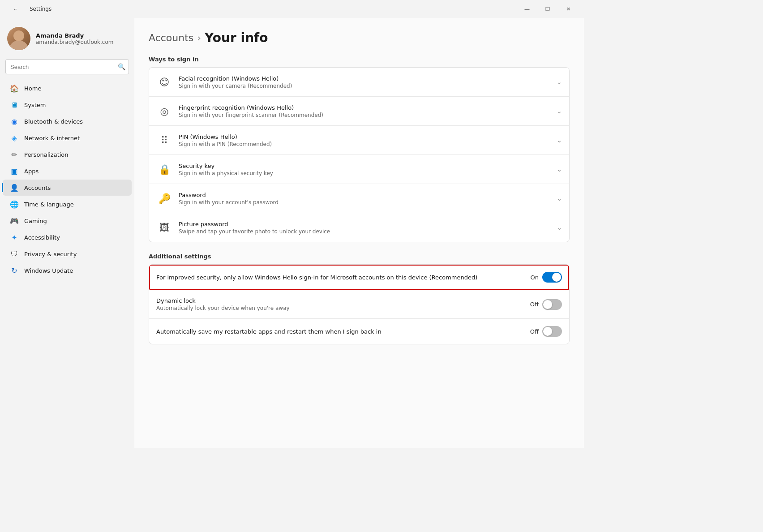 The width and height of the screenshot is (763, 532). I want to click on sidebar-label-gaming: Gaming, so click(36, 221).